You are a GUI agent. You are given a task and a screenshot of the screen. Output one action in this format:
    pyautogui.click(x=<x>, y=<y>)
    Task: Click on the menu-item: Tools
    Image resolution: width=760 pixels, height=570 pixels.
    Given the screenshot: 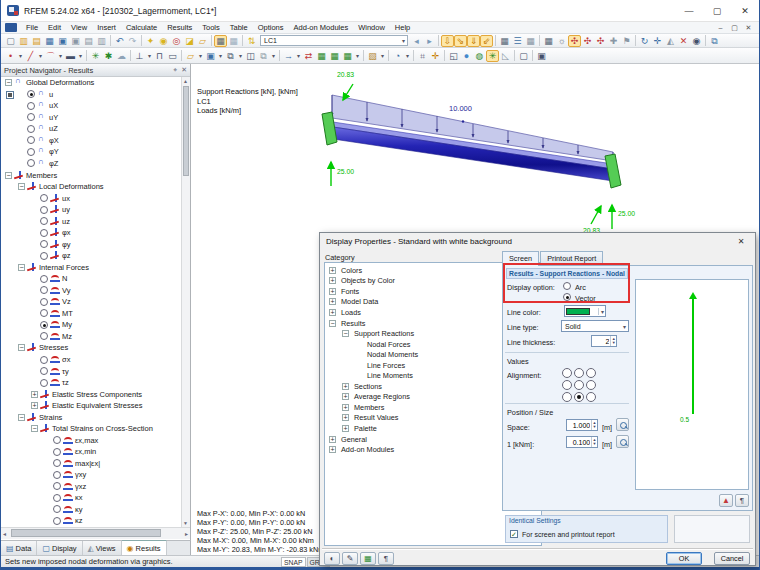 What is the action you would take?
    pyautogui.click(x=211, y=28)
    